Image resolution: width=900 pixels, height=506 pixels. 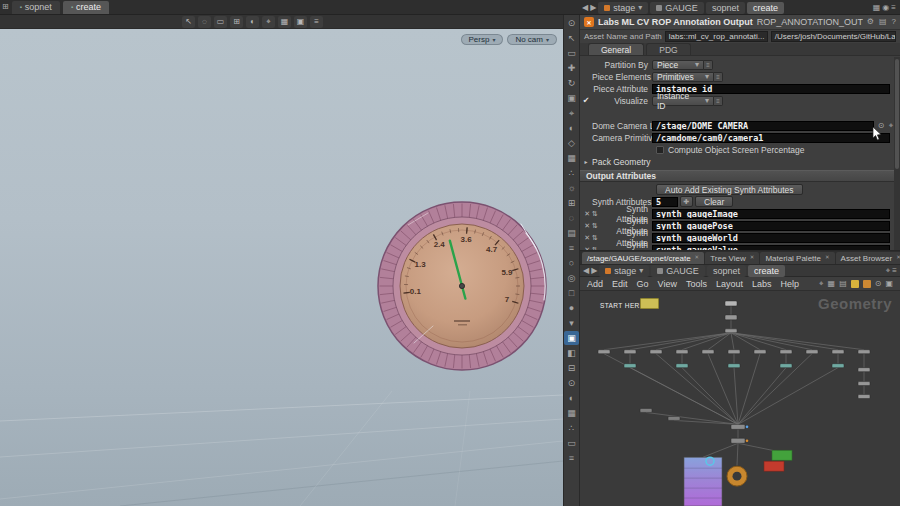 What do you see at coordinates (643, 284) in the screenshot?
I see `menu-go: Go` at bounding box center [643, 284].